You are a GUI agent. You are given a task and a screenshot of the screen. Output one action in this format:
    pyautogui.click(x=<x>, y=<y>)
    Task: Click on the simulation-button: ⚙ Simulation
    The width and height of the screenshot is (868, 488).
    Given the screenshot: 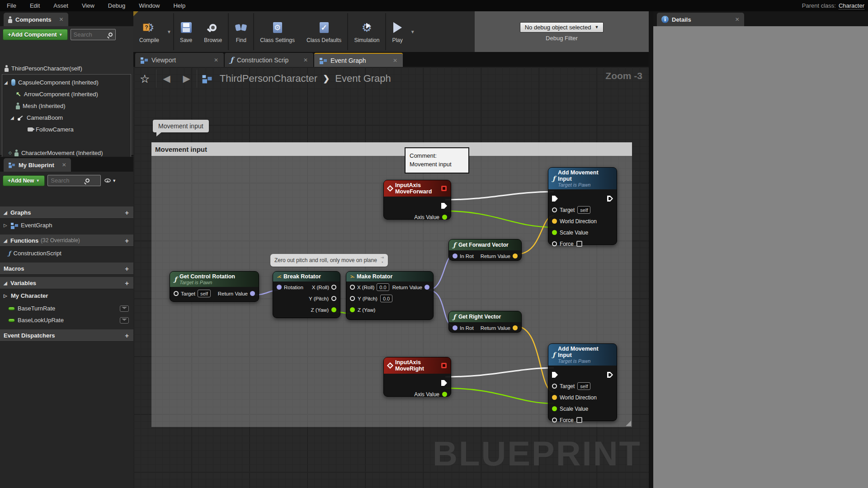 What is the action you would take?
    pyautogui.click(x=367, y=32)
    